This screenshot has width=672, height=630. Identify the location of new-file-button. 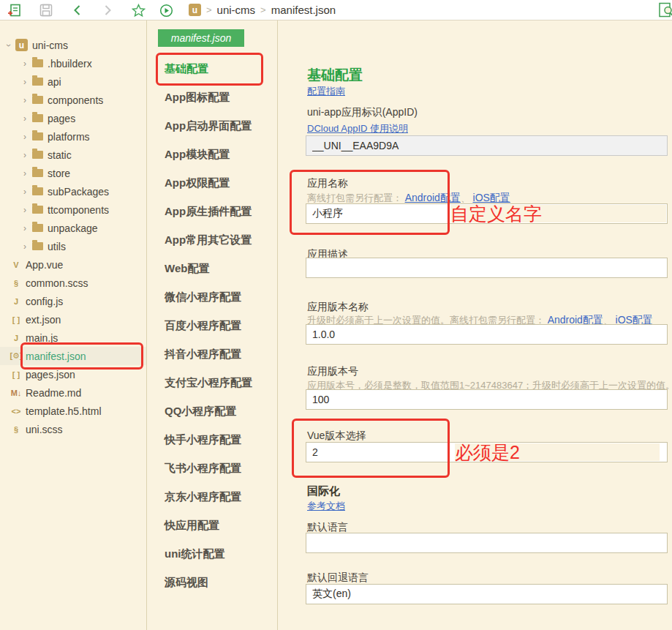
(14, 10).